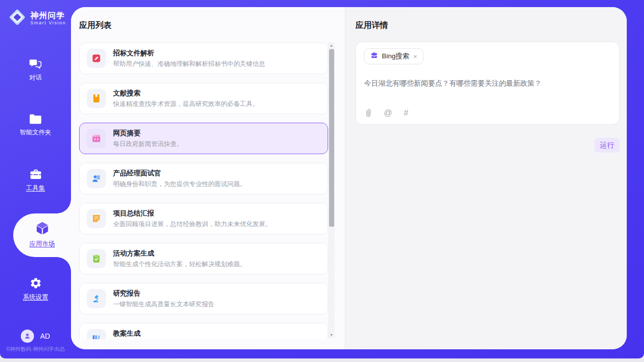 The height and width of the screenshot is (362, 644). I want to click on app-list-title: 应用列表, so click(95, 25).